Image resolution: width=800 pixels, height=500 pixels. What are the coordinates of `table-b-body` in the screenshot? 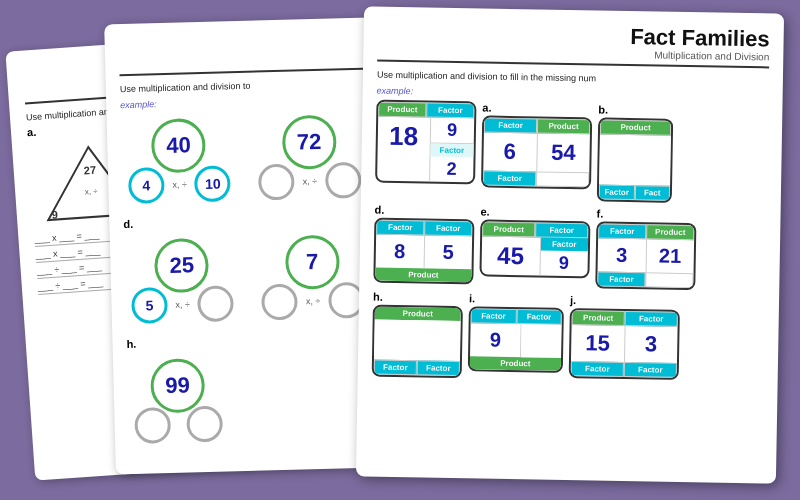 It's located at (635, 160).